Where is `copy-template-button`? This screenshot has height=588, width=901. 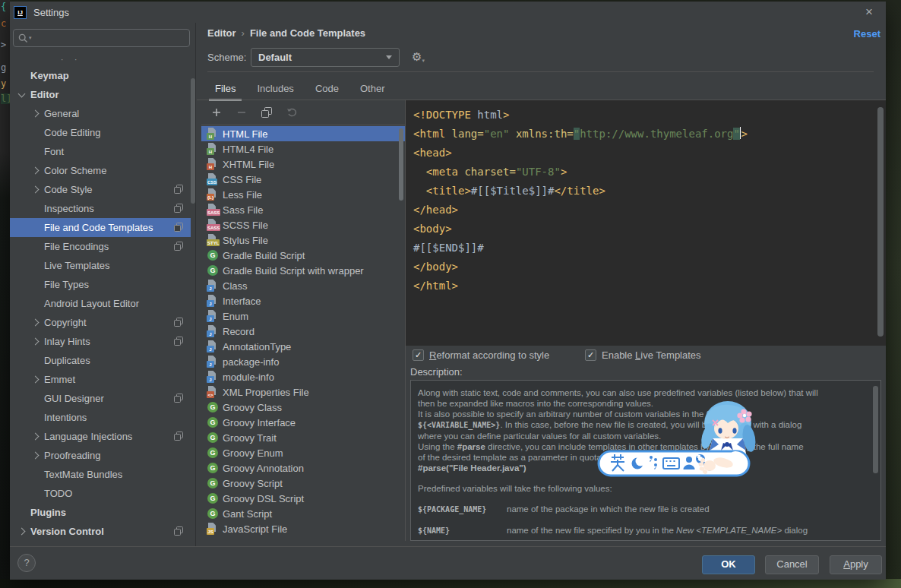
copy-template-button is located at coordinates (267, 112).